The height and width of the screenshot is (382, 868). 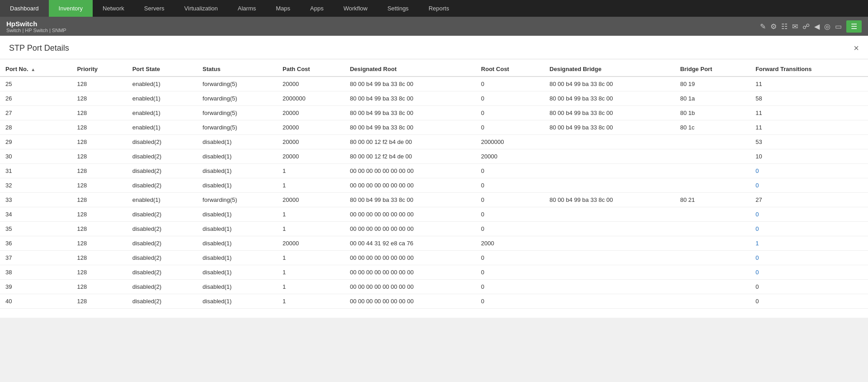 I want to click on nav-item-workflow: Workflow, so click(x=355, y=8).